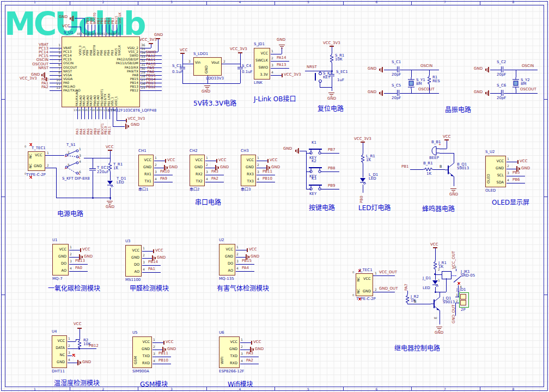 The height and width of the screenshot is (392, 549). Describe the element at coordinates (110, 148) in the screenshot. I see `net-label: VCC` at that location.